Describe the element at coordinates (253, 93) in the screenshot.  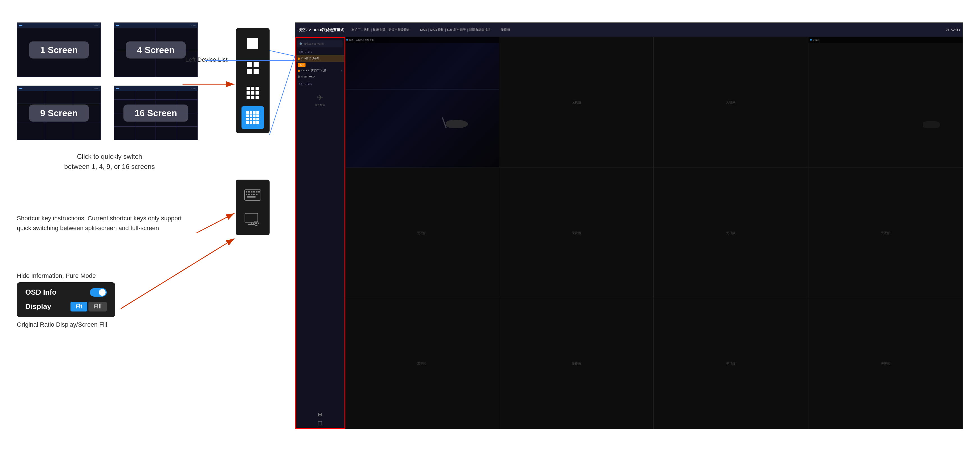
I see `layout-9-button` at that location.